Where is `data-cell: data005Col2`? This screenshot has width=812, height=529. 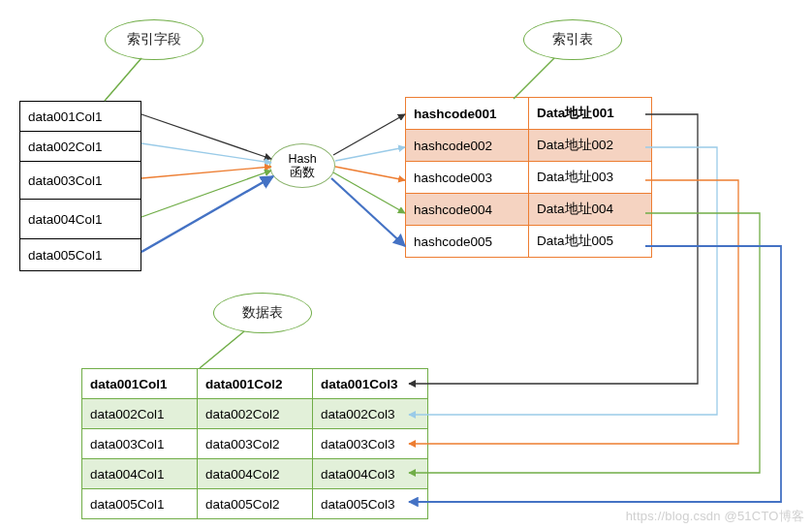 data-cell: data005Col2 is located at coordinates (256, 504).